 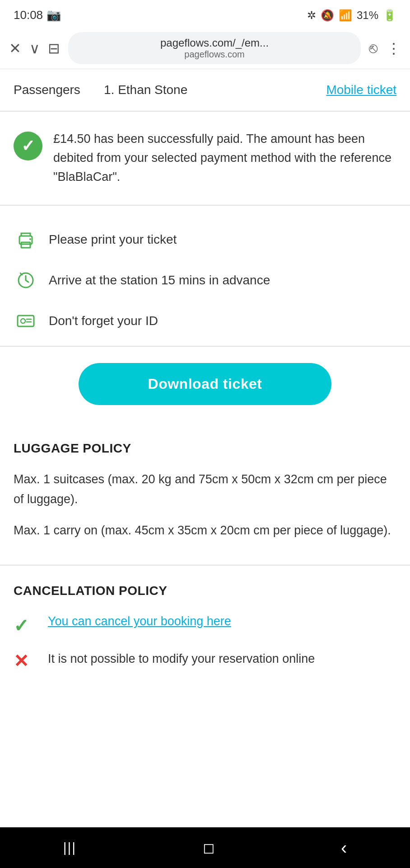 I want to click on menu-button: ⋮, so click(x=394, y=48).